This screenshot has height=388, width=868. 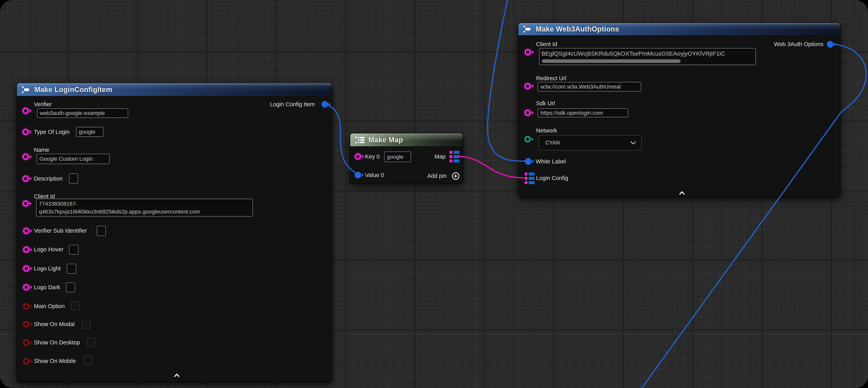 What do you see at coordinates (26, 342) in the screenshot?
I see `input-pin-show-on-desktop` at bounding box center [26, 342].